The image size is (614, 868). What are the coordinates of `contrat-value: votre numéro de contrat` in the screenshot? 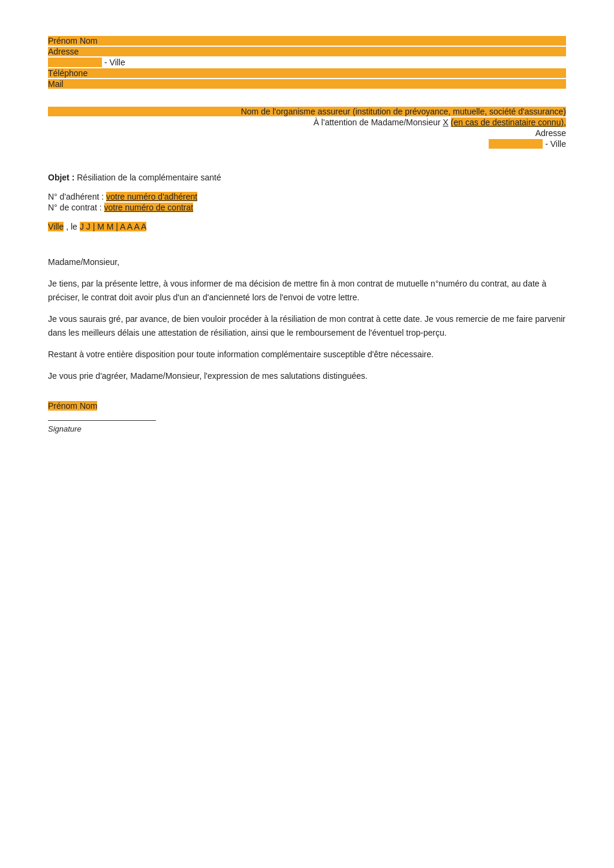 It's located at (149, 207).